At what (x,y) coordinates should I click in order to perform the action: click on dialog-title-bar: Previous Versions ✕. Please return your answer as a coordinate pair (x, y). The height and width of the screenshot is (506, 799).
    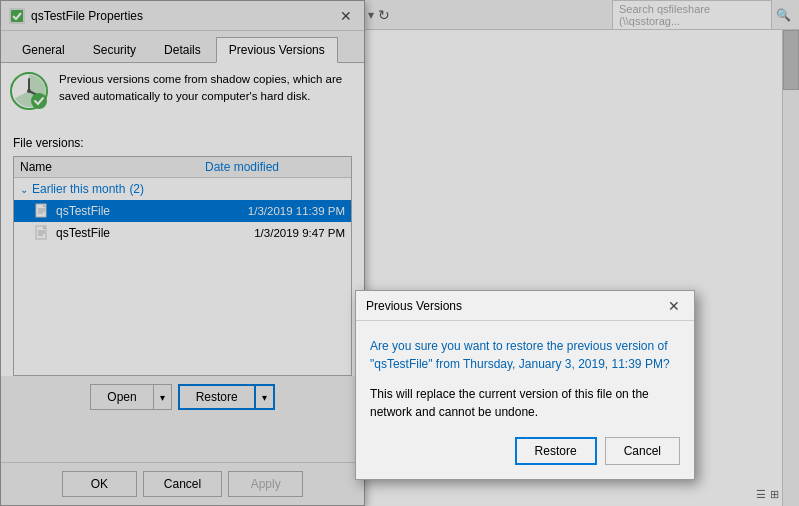
    Looking at the image, I should click on (525, 306).